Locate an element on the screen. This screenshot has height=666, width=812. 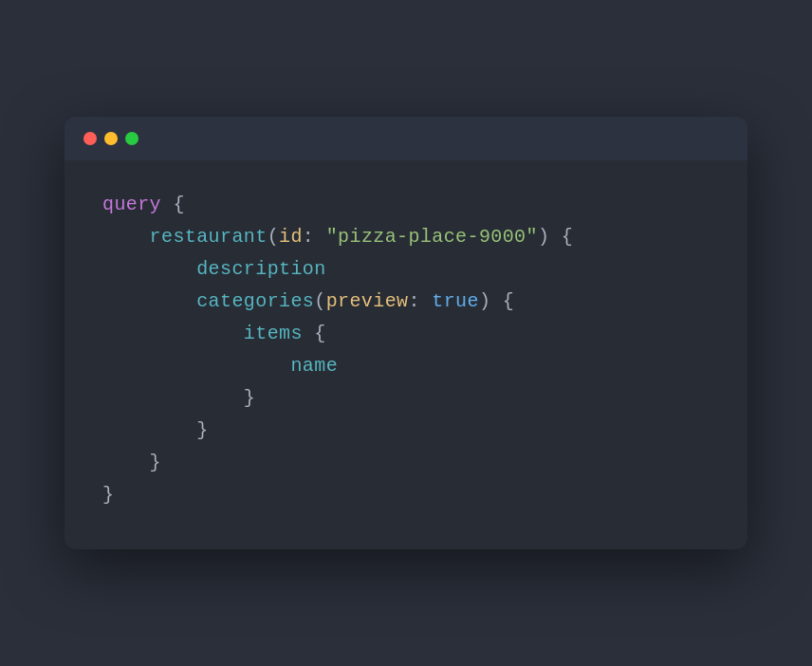
maximize-button is located at coordinates (132, 139).